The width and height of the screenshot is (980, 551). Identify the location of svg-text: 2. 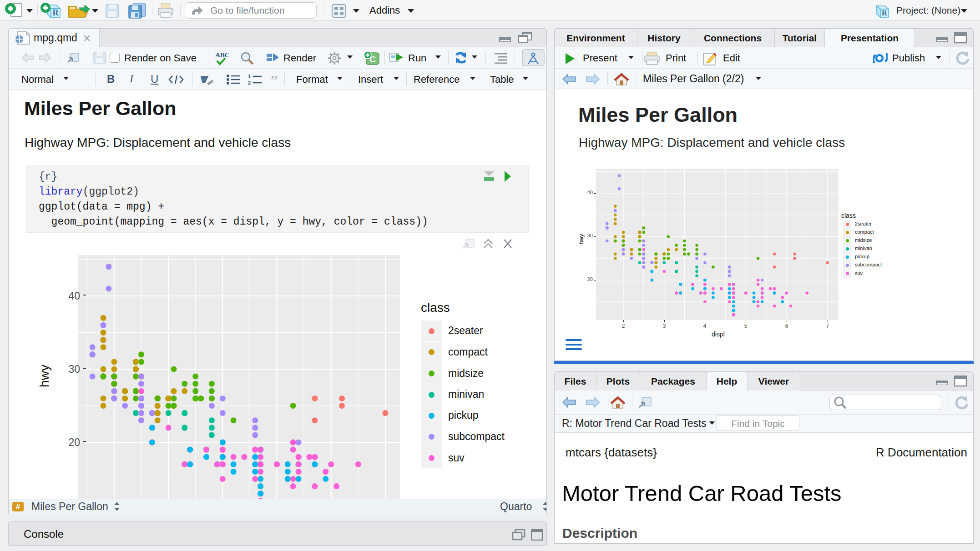
(249, 83).